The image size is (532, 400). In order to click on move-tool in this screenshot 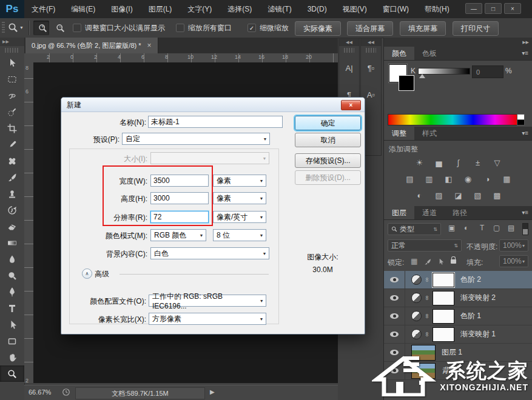, I will do `click(12, 63)`.